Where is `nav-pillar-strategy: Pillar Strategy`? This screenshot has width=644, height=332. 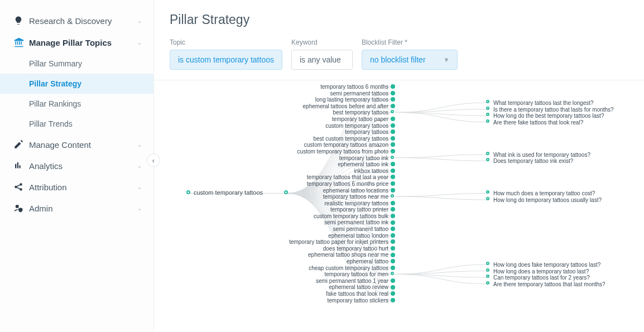
nav-pillar-strategy: Pillar Strategy is located at coordinates (77, 84).